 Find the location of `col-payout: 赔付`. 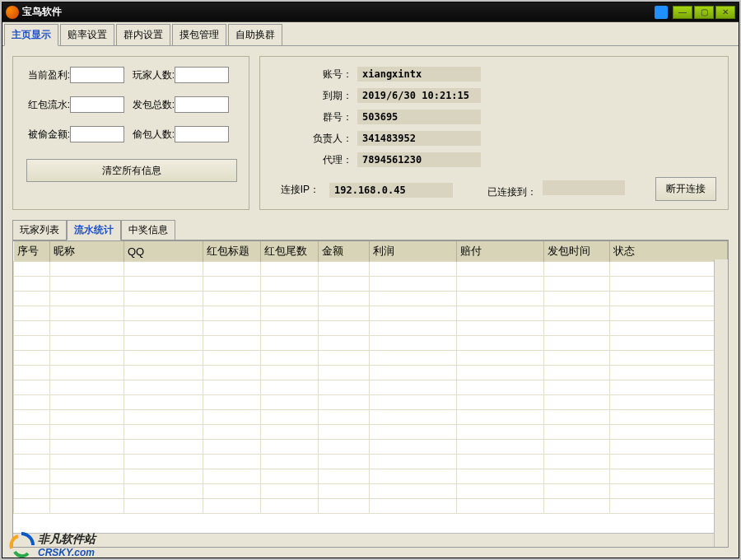

col-payout: 赔付 is located at coordinates (501, 252).